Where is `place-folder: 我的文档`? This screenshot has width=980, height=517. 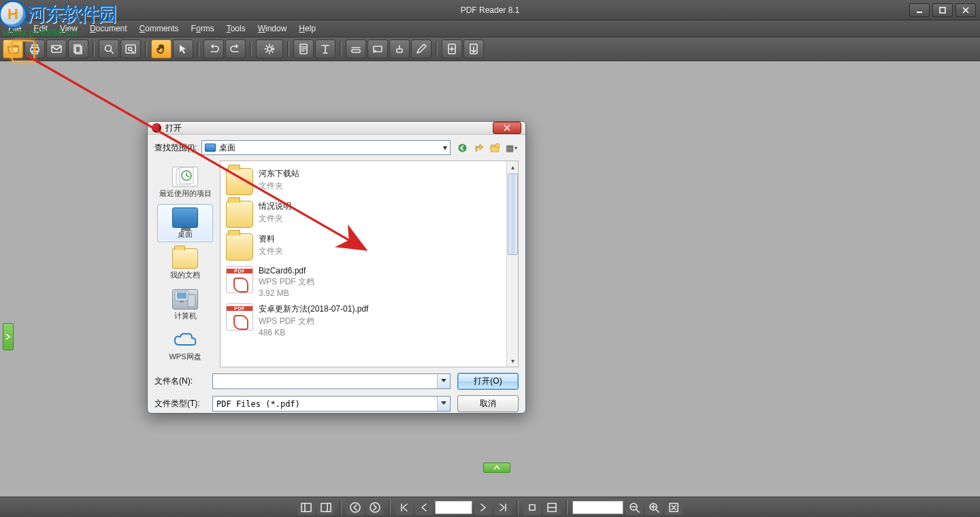
place-folder: 我的文档 is located at coordinates (185, 264).